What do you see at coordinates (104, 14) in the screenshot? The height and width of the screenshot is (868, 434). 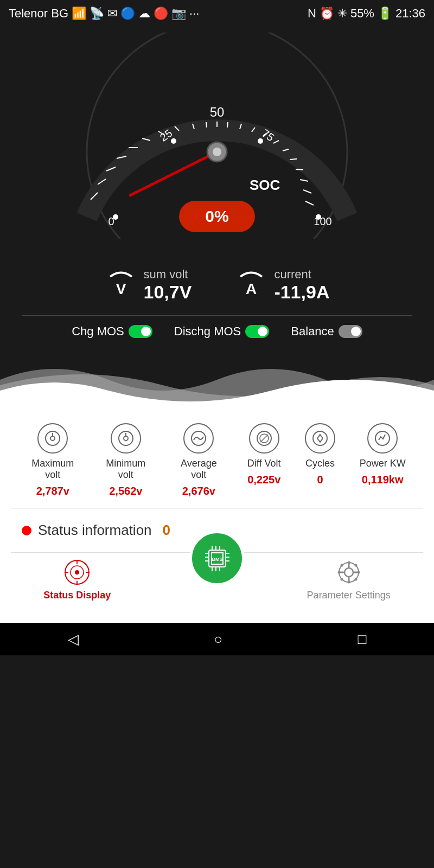 I see `status-bar-left: Telenor BG 📶 📡 ✉ 🔵 ☁ 🔴 📷 ···` at bounding box center [104, 14].